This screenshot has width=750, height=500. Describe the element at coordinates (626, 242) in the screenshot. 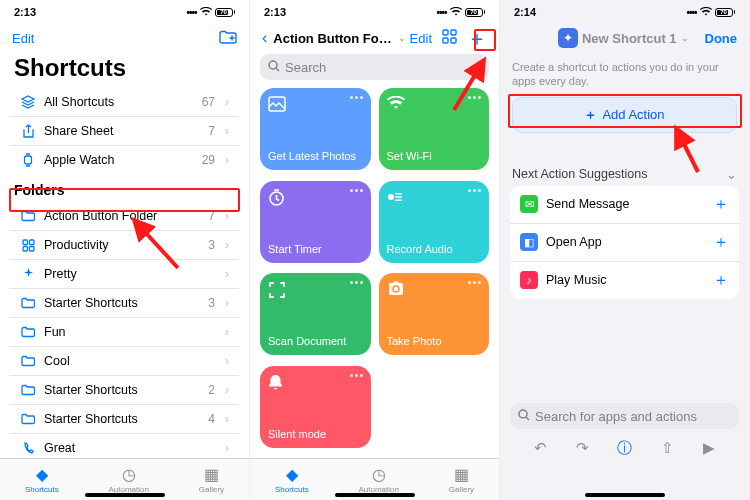

I see `suggestion-label: Open App` at that location.